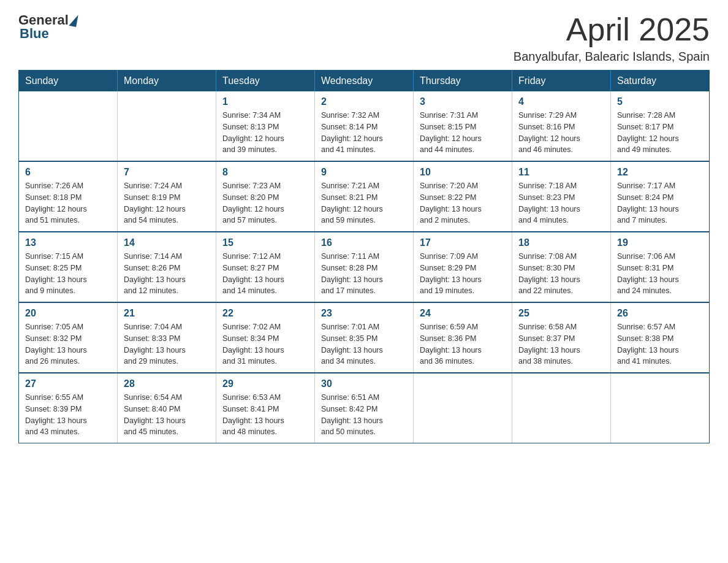 The width and height of the screenshot is (728, 563). I want to click on weekday-header-row: SundayMondayTuesdayWednesdayThursdayFrid…, so click(364, 81).